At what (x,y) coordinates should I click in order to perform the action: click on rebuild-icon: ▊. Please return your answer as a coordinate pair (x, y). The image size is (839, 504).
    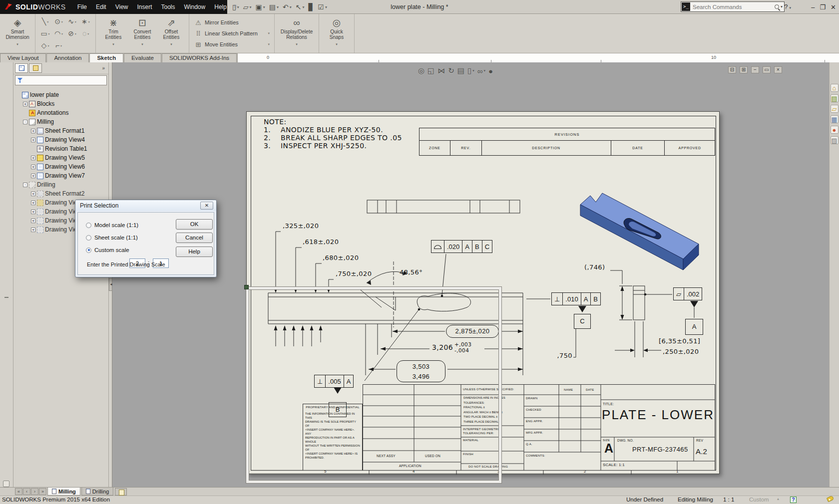
    Looking at the image, I should click on (312, 7).